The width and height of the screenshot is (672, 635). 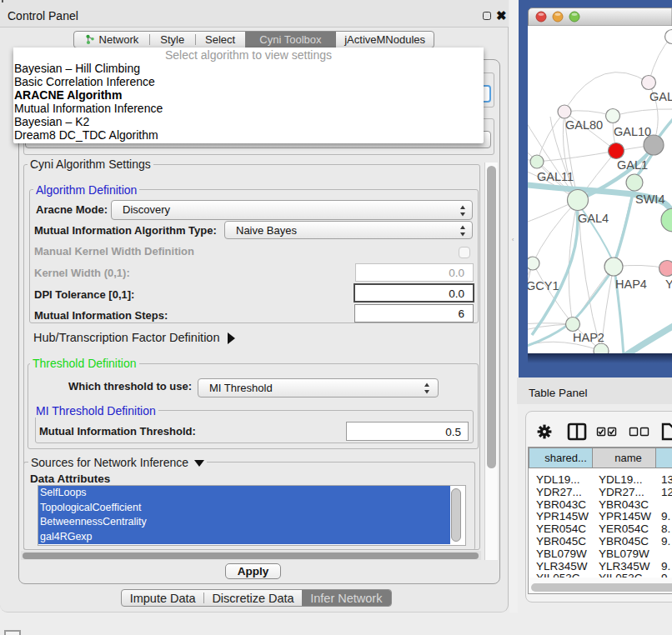 I want to click on svg-text: GAL1, so click(x=632, y=165).